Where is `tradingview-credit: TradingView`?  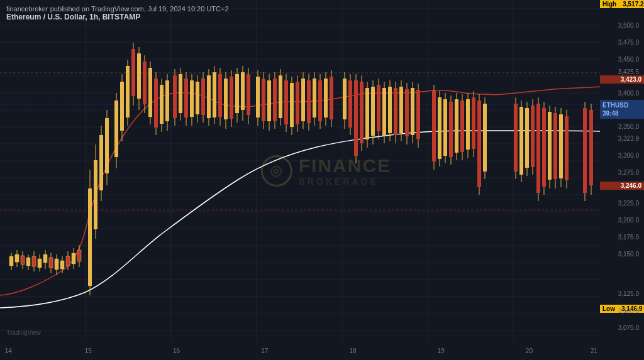 tradingview-credit: TradingView is located at coordinates (24, 333).